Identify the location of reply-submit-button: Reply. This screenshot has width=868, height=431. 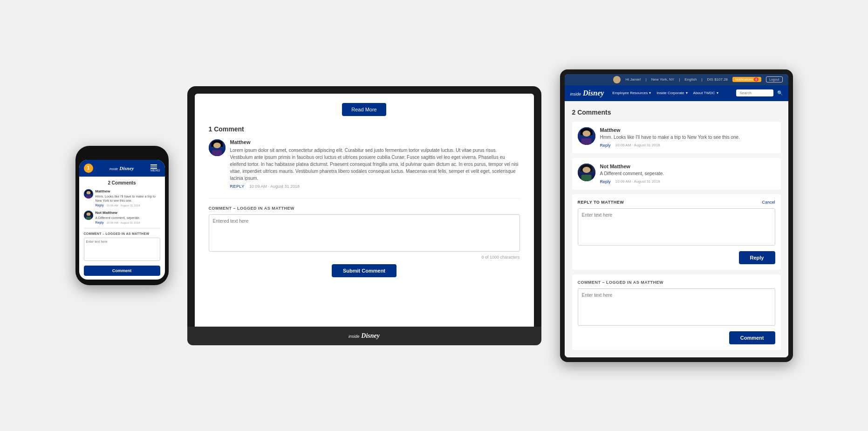
(757, 258).